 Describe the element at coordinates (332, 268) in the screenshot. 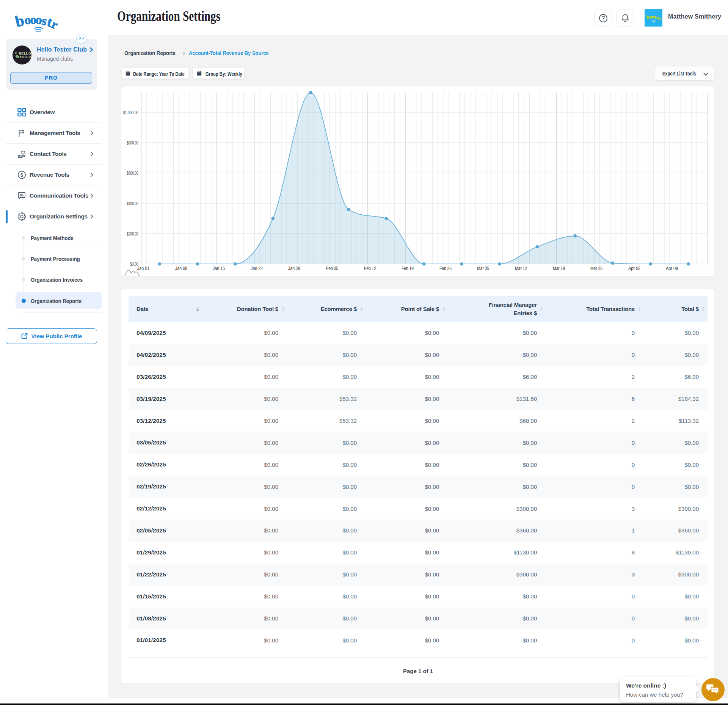

I see `svg-text: Feb 05` at that location.